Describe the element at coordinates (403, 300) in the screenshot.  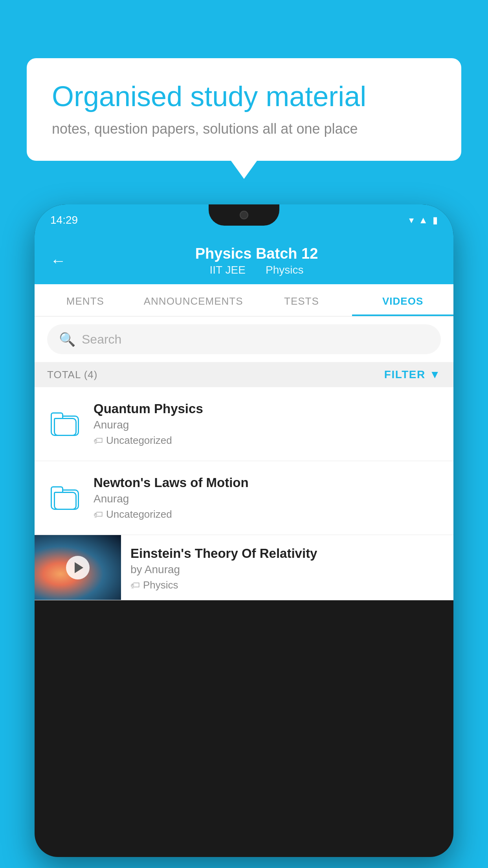
I see `tab-videos: VIDEOS` at that location.